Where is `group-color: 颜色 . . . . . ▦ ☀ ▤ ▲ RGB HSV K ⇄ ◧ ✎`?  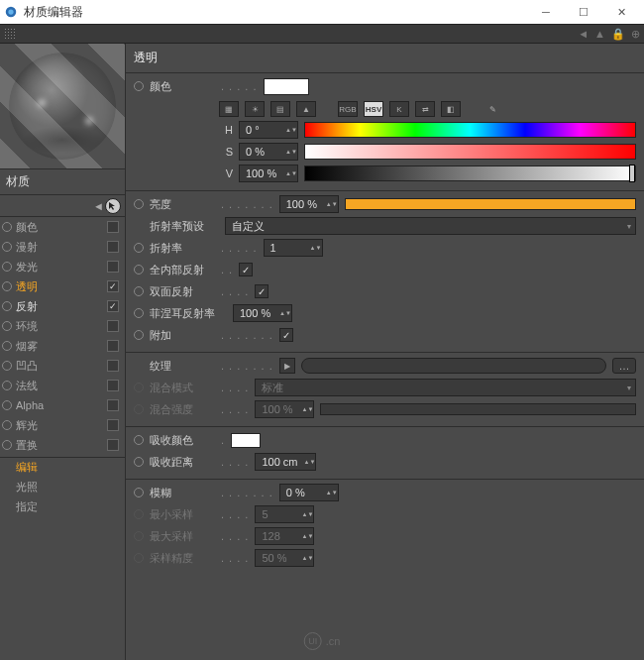 group-color: 颜色 . . . . . ▦ ☀ ▤ ▲ RGB HSV K ⇄ ◧ ✎ is located at coordinates (384, 133).